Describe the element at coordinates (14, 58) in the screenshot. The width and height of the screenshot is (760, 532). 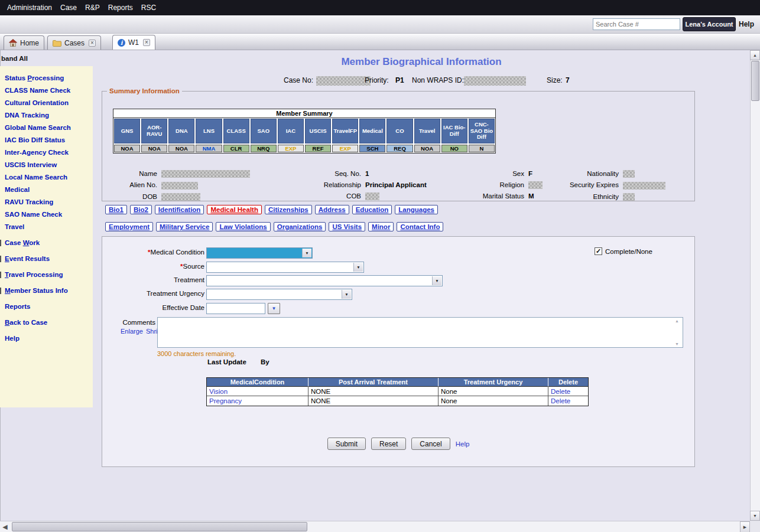
I see `expand-all-control: band All` at that location.